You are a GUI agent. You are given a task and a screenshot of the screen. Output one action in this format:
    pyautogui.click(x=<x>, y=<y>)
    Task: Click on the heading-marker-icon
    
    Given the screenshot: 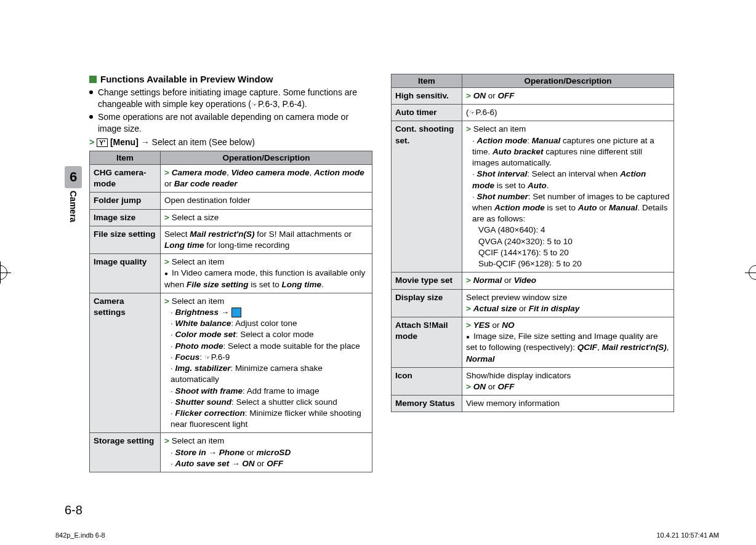 What is the action you would take?
    pyautogui.click(x=93, y=79)
    